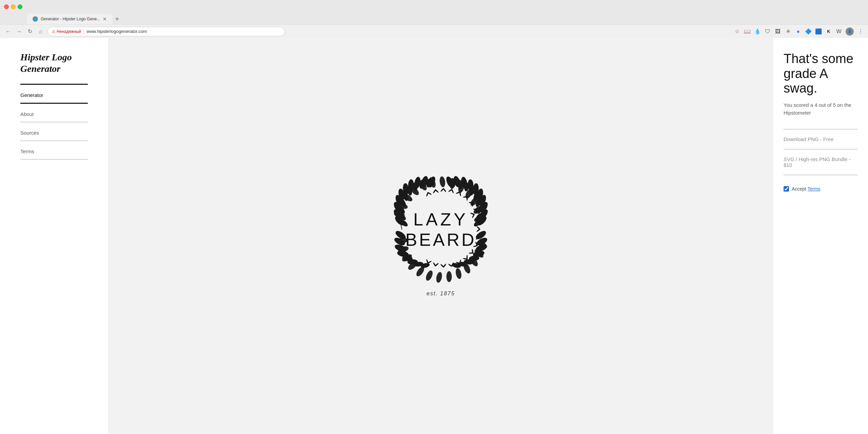 The width and height of the screenshot is (868, 434). Describe the element at coordinates (13, 7) in the screenshot. I see `minimize-button` at that location.